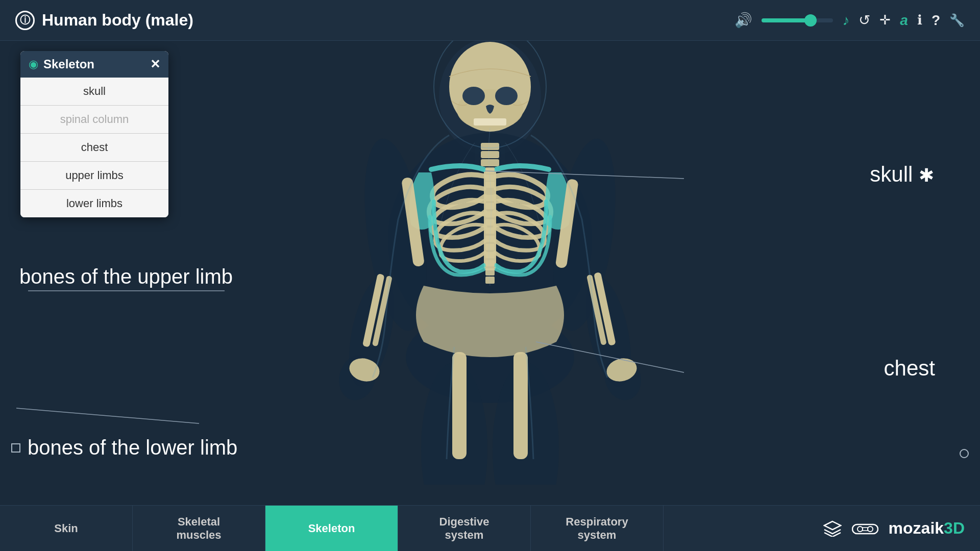  Describe the element at coordinates (490, 20) in the screenshot. I see `app-header: ⓘ Human body (male) 🔊 ♪ ↺ ✛ a ℹ ? 🔧` at that location.